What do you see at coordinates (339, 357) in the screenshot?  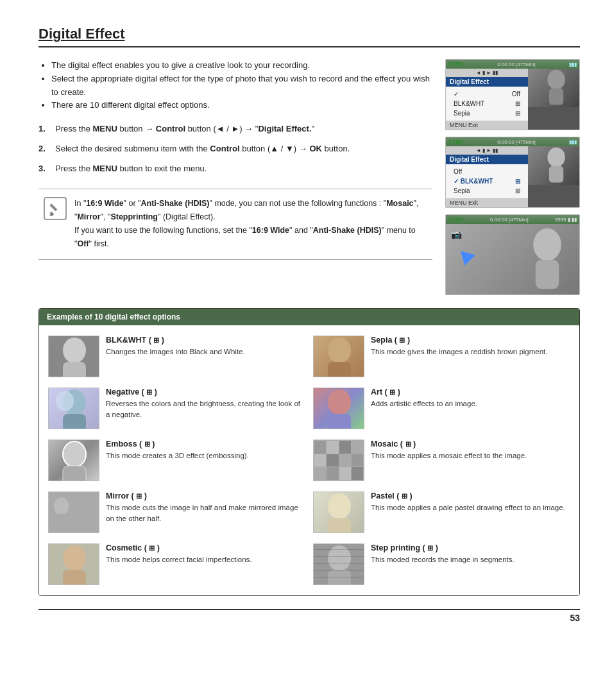 I see `thumb-sepia` at bounding box center [339, 357].